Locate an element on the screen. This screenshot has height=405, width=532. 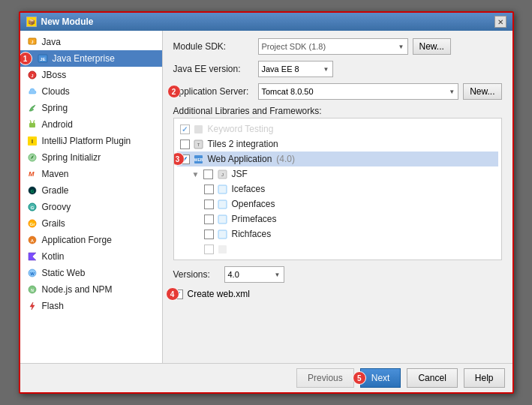
framework-keyword-testing: Keyword Testing is located at coordinates (338, 129).